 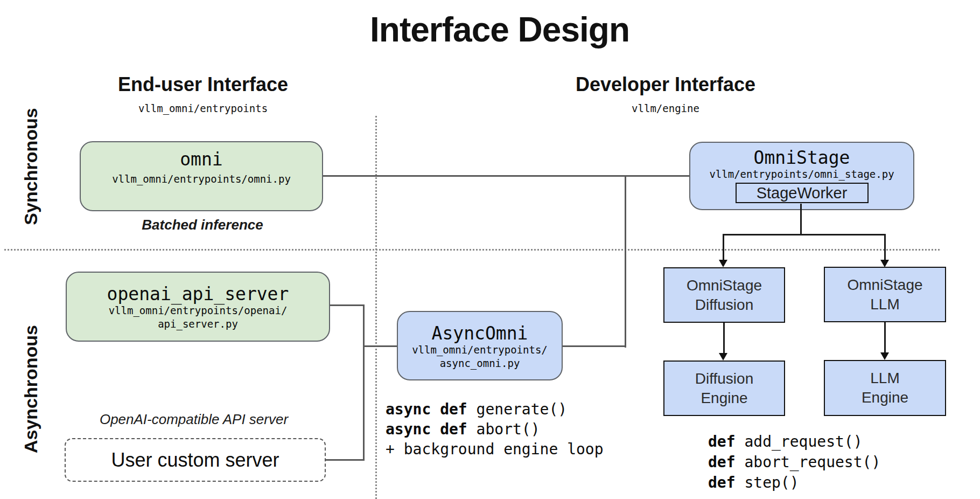 I want to click on branch-left-drop-line, so click(x=724, y=248).